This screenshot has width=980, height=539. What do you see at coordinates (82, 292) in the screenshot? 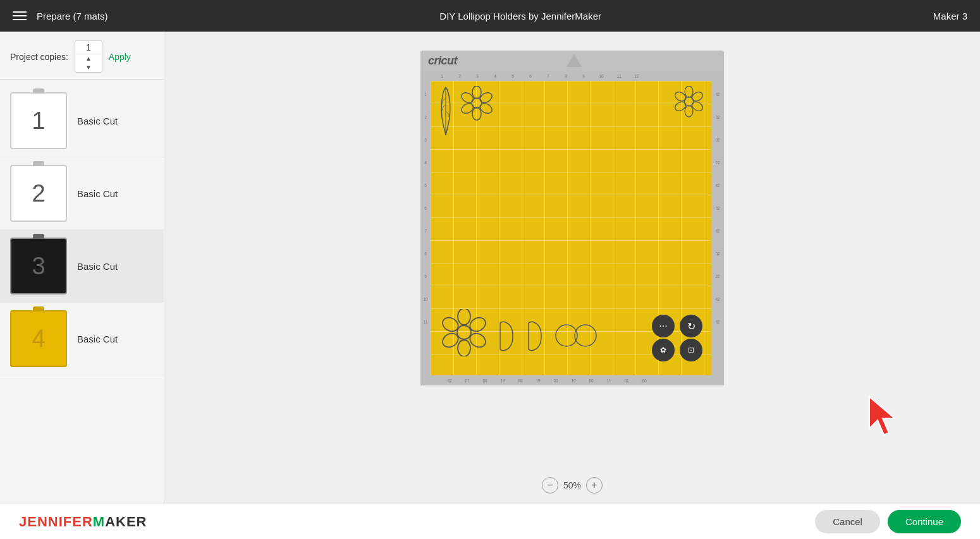
I see `mat-list: 1 Basic Cut 2 Basic Cut 3 Basic Cut` at bounding box center [82, 292].